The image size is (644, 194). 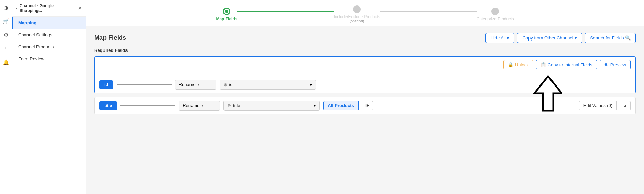 What do you see at coordinates (560, 38) in the screenshot?
I see `header-buttons: Hide All ▾ Copy from Other Channel ▾ Sea…` at bounding box center [560, 38].